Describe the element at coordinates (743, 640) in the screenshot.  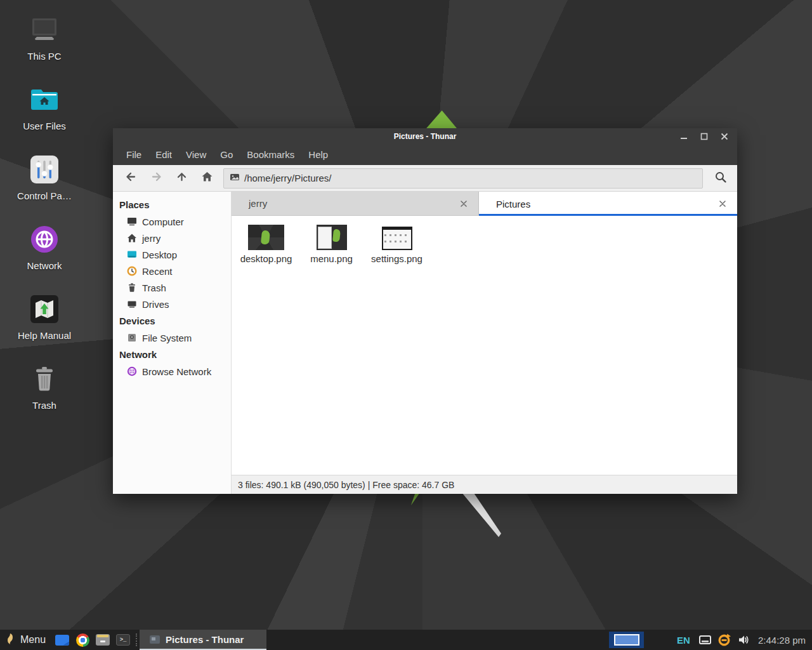
I see `speaker-icon` at that location.